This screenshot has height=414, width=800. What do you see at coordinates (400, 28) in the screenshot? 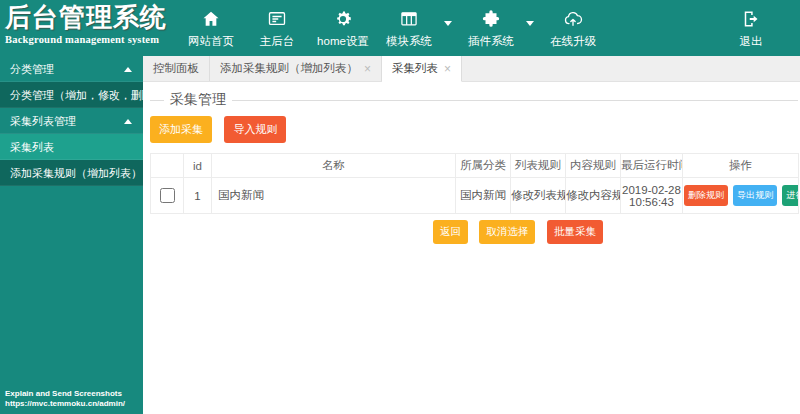
I see `app-header: 后台管理系统 Background management system 网站首页…` at bounding box center [400, 28].